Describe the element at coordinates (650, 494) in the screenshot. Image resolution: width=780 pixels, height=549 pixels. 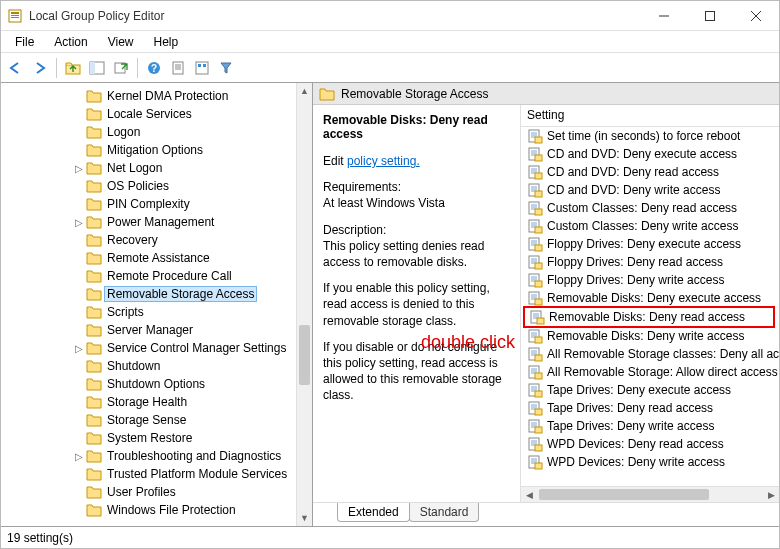
I see `settings-hscrollbar: ◀ ▶` at that location.